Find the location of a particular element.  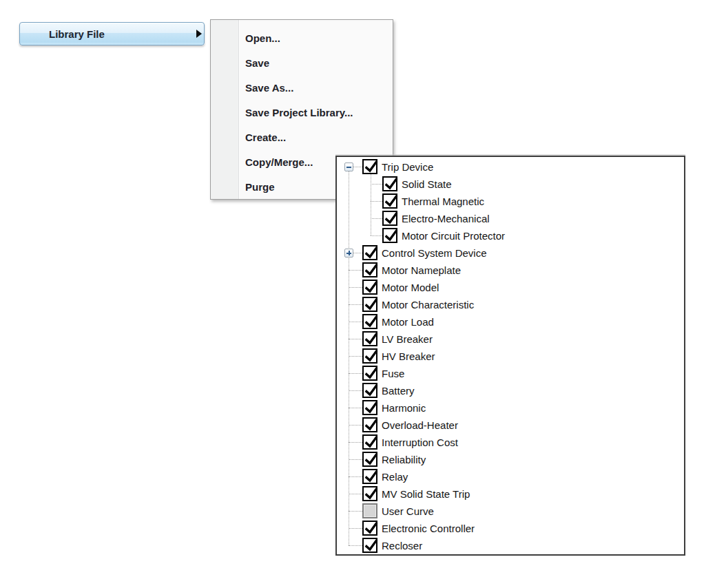

checkbox-trip-device is located at coordinates (370, 167).